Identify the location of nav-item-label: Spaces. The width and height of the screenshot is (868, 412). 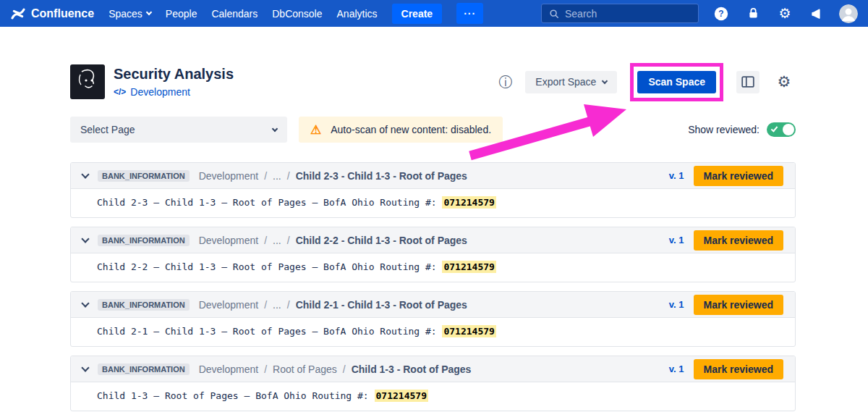
(126, 14).